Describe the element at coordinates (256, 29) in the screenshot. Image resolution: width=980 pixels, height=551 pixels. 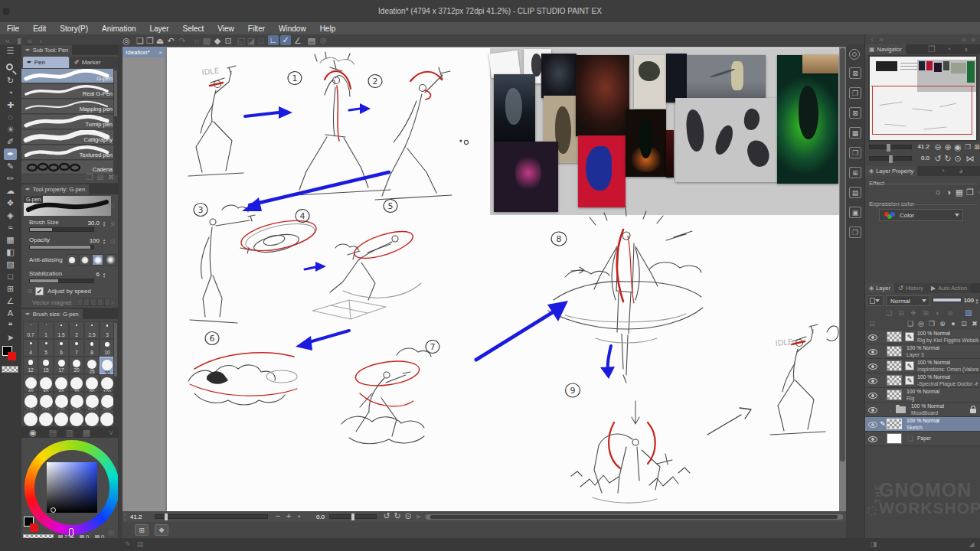
I see `menu-filter: Filter` at that location.